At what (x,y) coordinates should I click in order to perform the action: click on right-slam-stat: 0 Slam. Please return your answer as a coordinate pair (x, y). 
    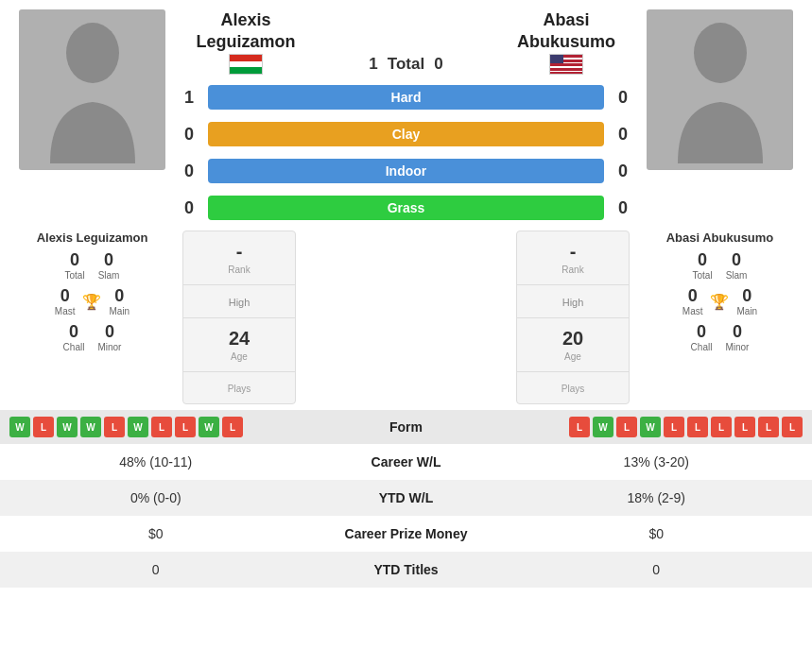
    Looking at the image, I should click on (737, 265).